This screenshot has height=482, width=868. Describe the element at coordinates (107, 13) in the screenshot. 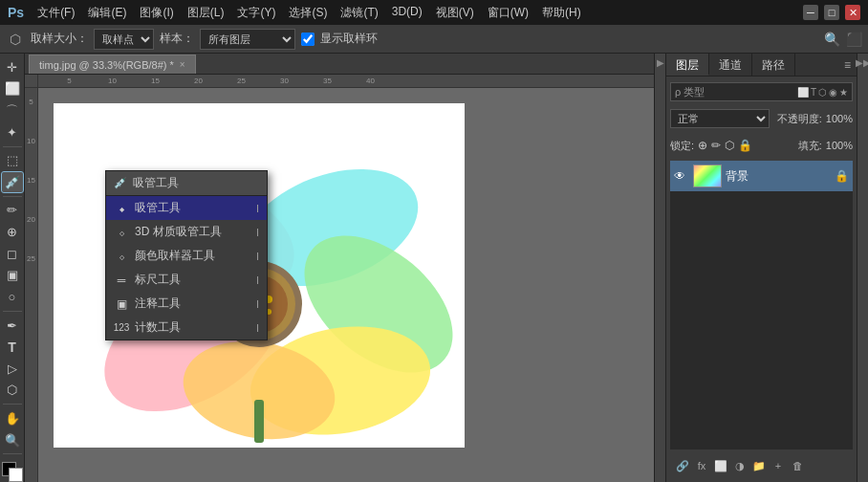

I see `menu-edit: 编辑(E)` at that location.